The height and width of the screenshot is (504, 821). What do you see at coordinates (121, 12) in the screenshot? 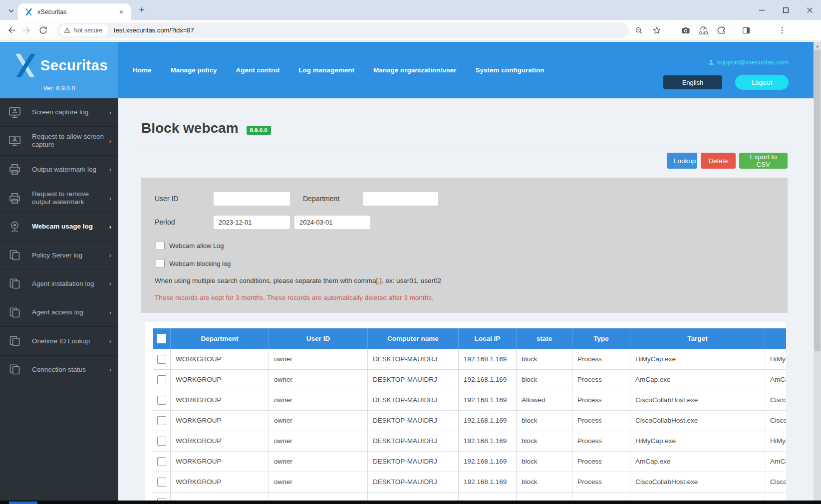
I see `tab-close-icon: ×` at bounding box center [121, 12].